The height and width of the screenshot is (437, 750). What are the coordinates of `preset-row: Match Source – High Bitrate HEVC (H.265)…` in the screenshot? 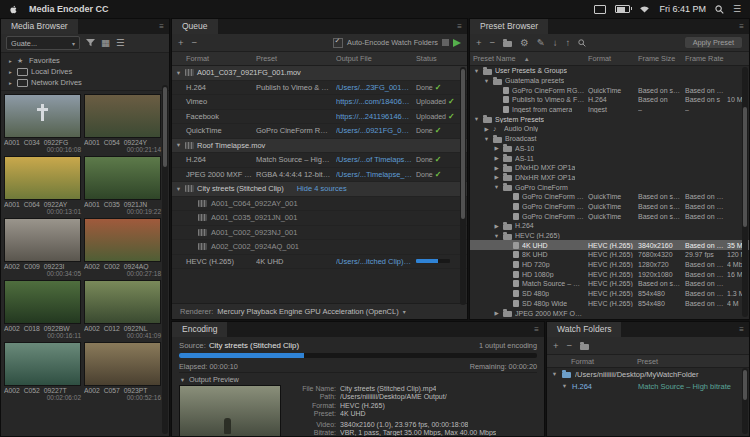 It's located at (610, 284).